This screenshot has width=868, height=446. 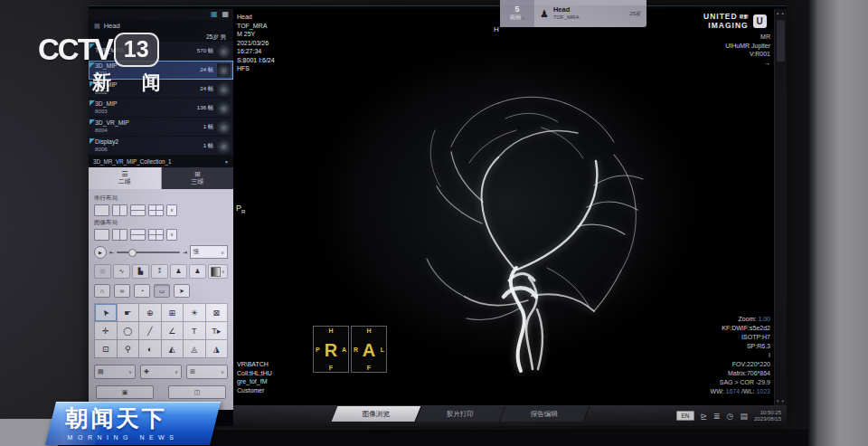 I want to click on scrollbar-thumb, so click(x=781, y=41).